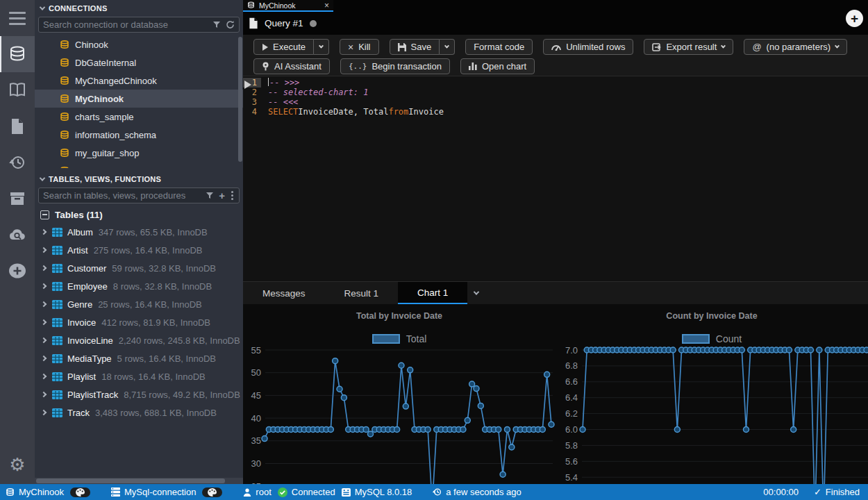  I want to click on add-icon: +, so click(222, 196).